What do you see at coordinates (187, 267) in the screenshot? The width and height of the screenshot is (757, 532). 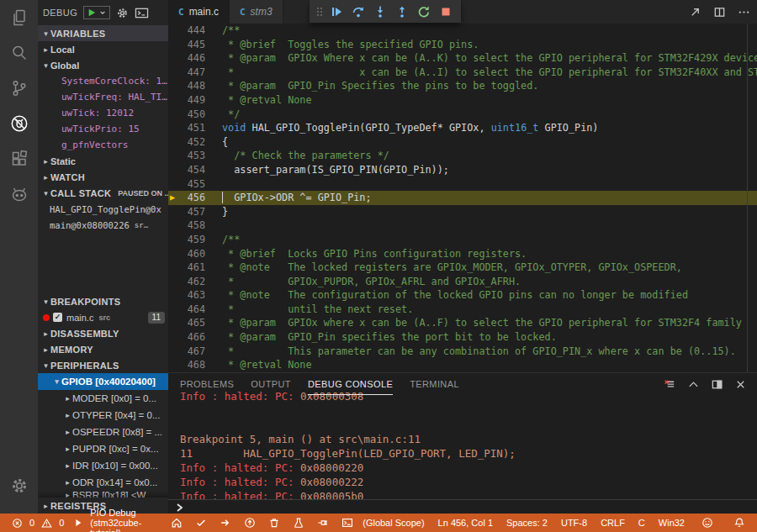 I see `line-number: 461` at bounding box center [187, 267].